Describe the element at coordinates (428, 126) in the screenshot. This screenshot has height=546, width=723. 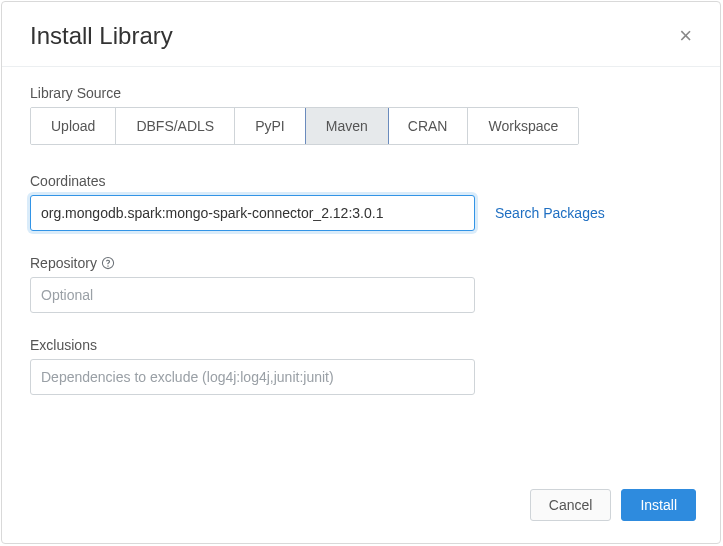
I see `tab-cran: CRAN` at that location.